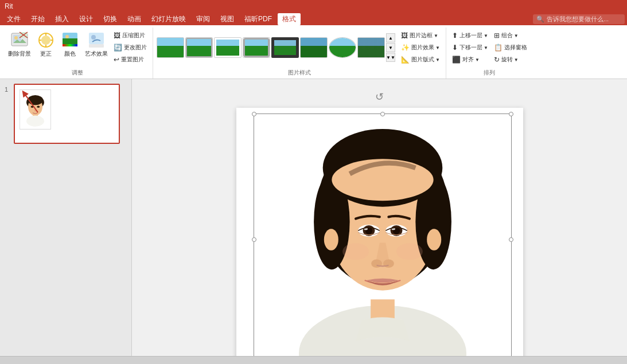  What do you see at coordinates (118, 48) in the screenshot?
I see `change-image-icon: 🔄` at bounding box center [118, 48].